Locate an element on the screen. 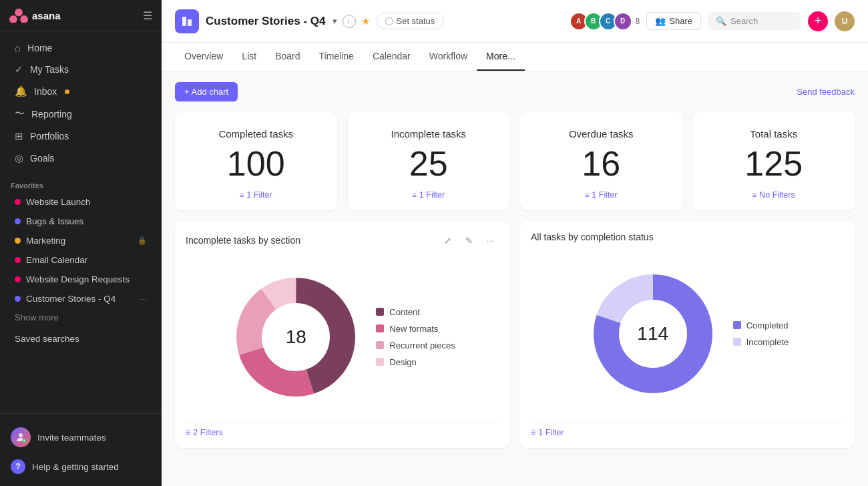  add-chart-button: + Add chart is located at coordinates (206, 92).